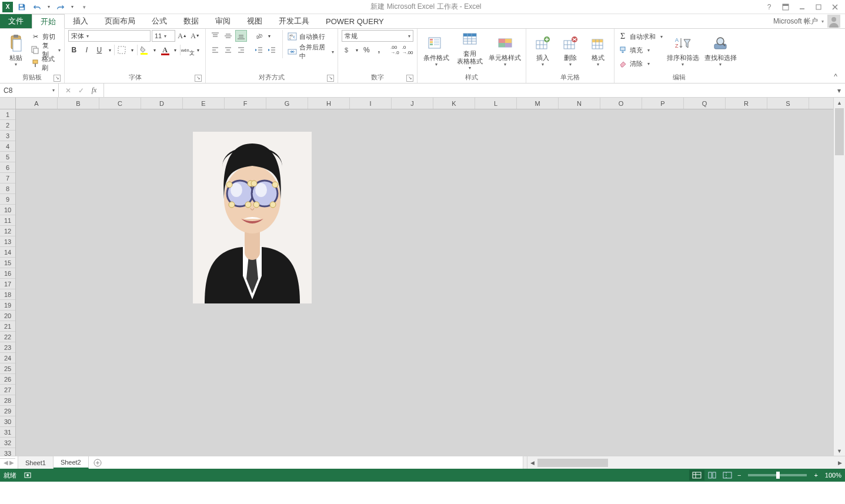 This screenshot has width=845, height=504. I want to click on fill-color-button, so click(145, 50).